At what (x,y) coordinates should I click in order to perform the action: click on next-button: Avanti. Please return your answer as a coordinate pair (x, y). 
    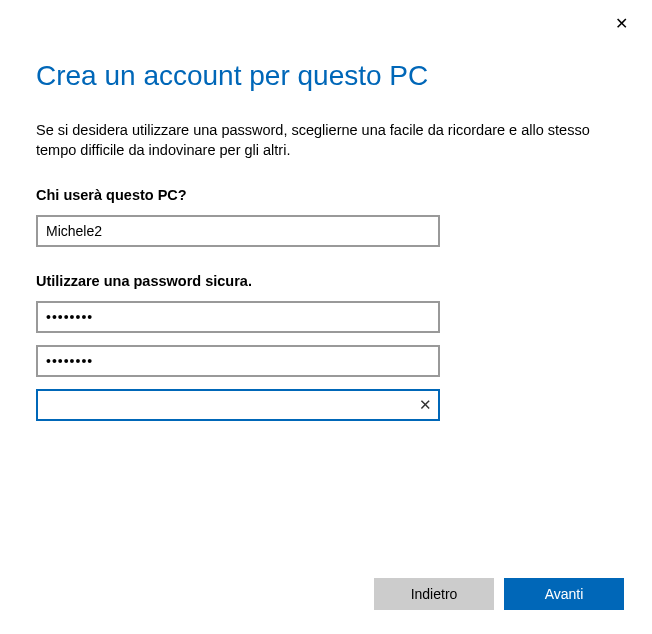
    Looking at the image, I should click on (564, 594).